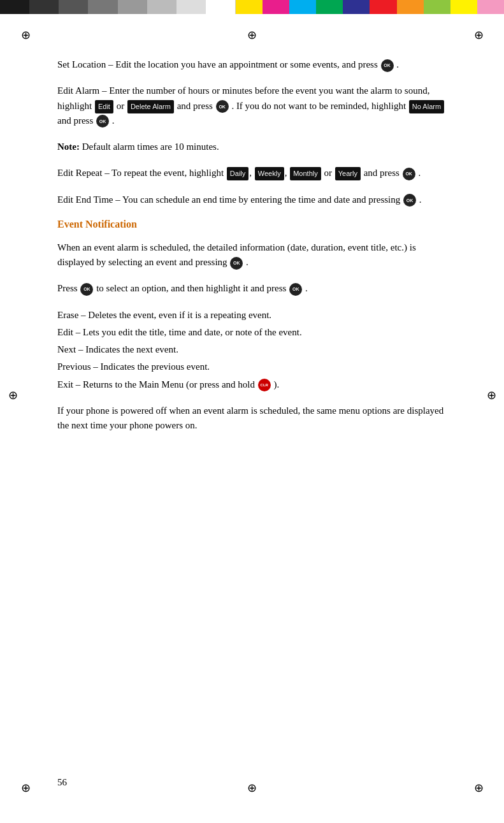  I want to click on highlight-weekly: Weekly, so click(270, 173).